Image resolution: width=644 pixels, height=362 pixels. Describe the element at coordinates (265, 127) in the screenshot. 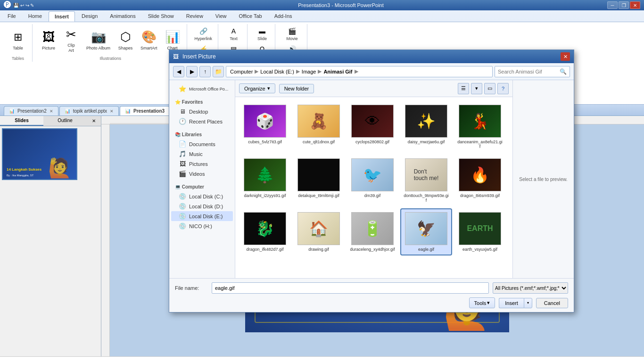

I see `file-item-cubes: 🎲 cubes_5vlz7it3.gif` at that location.